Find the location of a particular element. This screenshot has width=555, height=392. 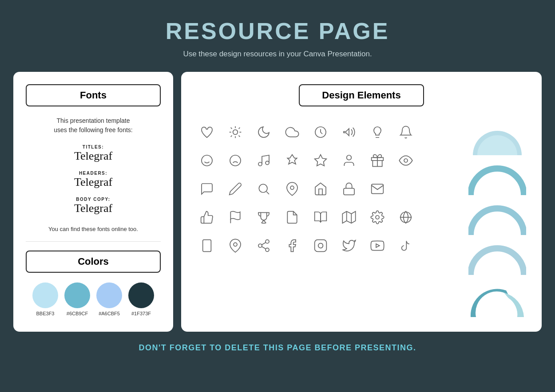

youtube-icon is located at coordinates (377, 246).